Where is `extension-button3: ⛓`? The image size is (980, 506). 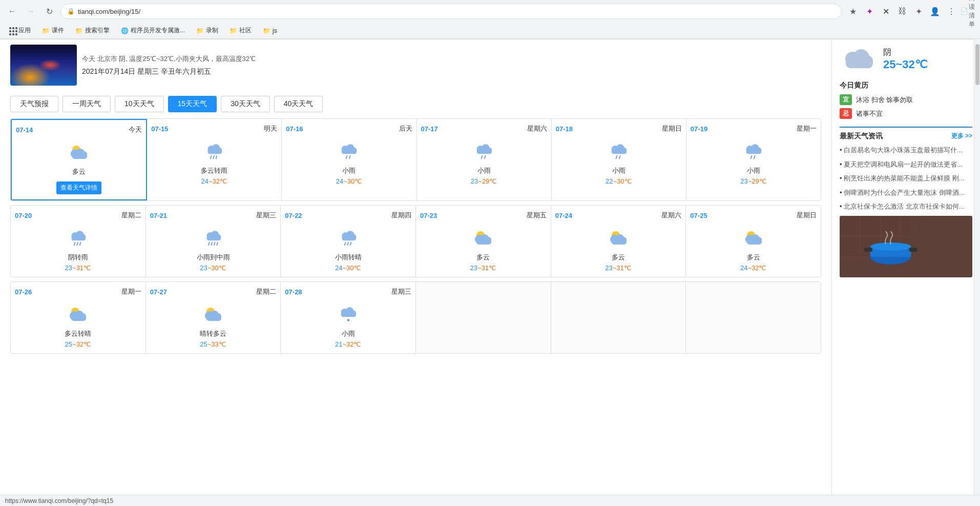 extension-button3: ⛓ is located at coordinates (902, 11).